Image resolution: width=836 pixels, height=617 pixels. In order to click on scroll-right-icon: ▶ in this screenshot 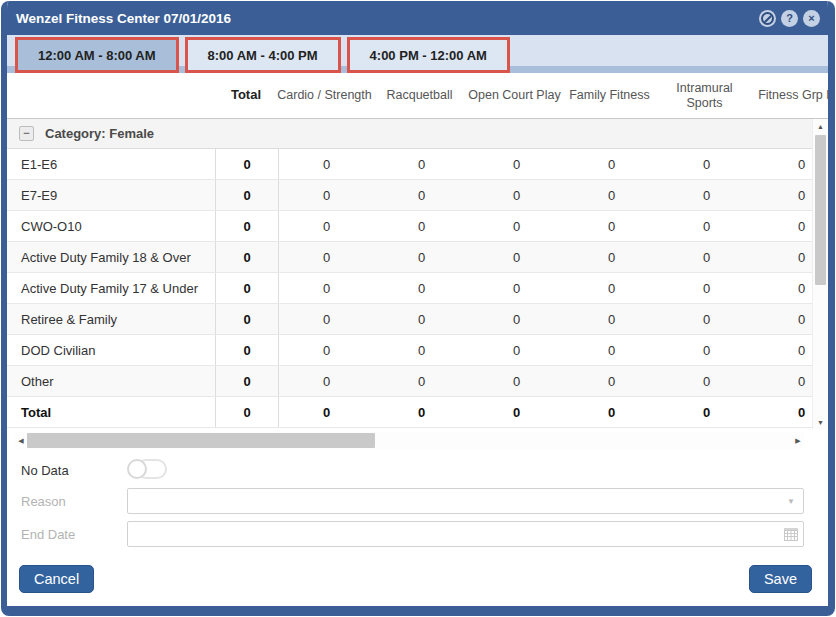, I will do `click(798, 440)`.